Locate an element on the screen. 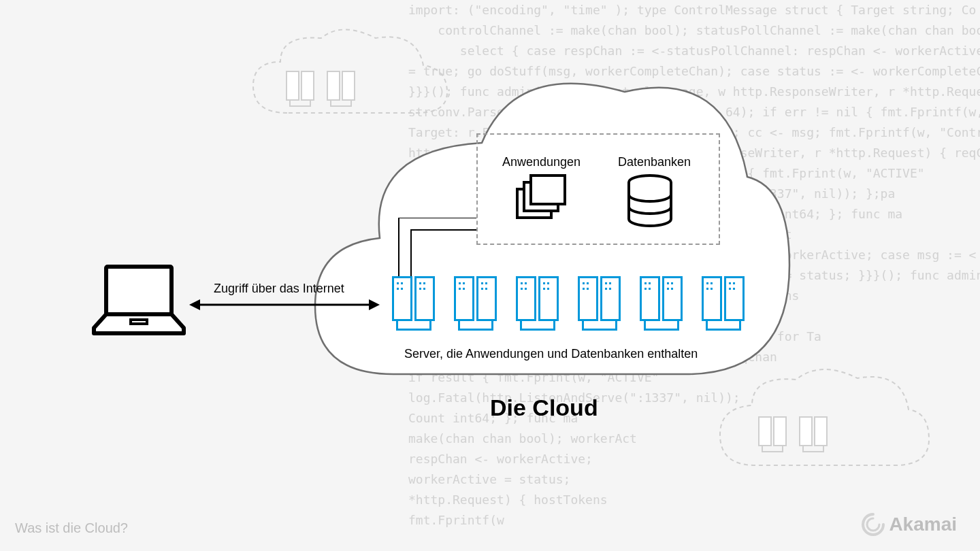 This screenshot has width=980, height=551. laptop-icon is located at coordinates (139, 301).